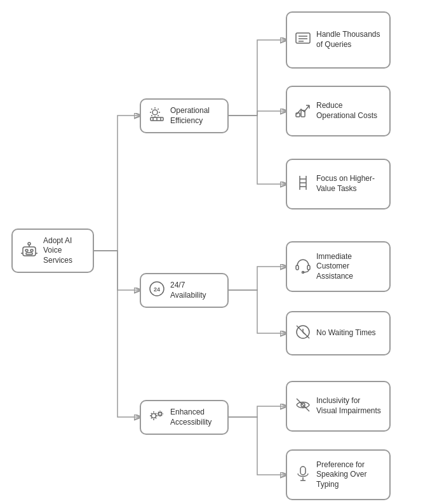 This screenshot has width=423, height=504. I want to click on node-reduce-costs: Reduce Operational Costs, so click(338, 111).